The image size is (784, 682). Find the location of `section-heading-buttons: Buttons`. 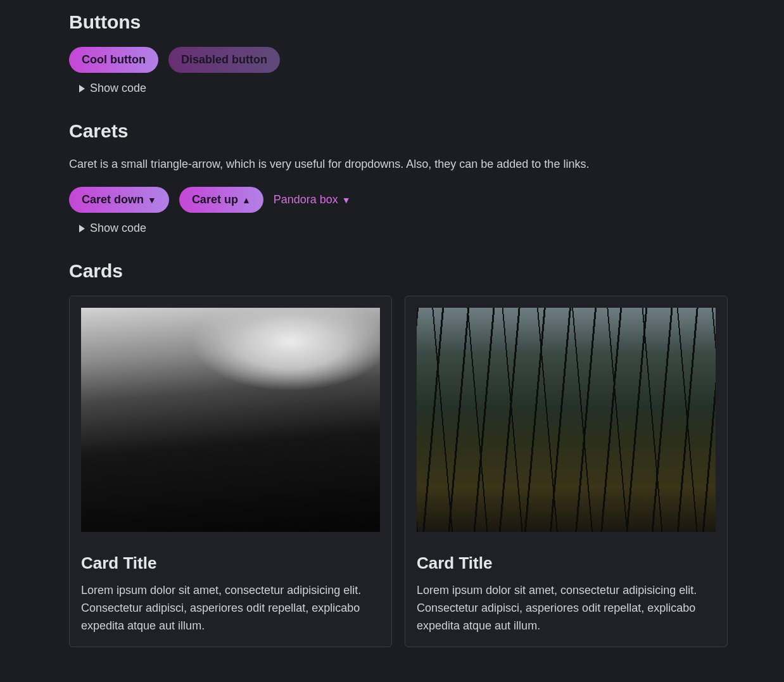

section-heading-buttons: Buttons is located at coordinates (398, 22).